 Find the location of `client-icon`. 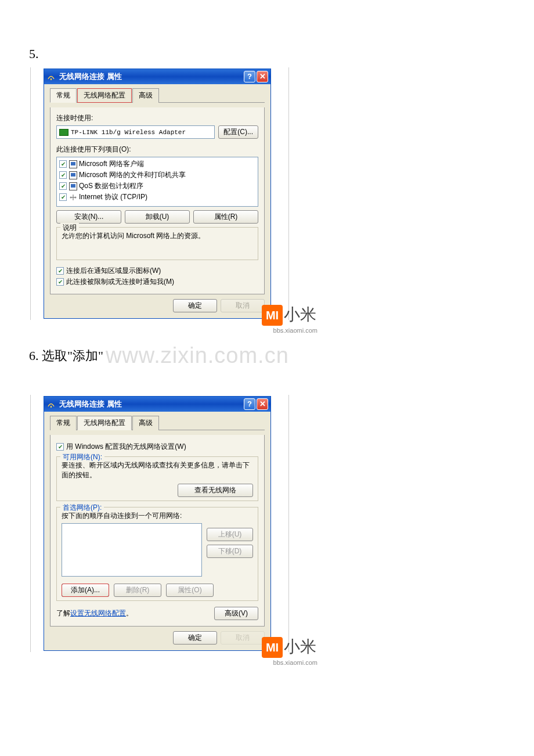

client-icon is located at coordinates (73, 164).